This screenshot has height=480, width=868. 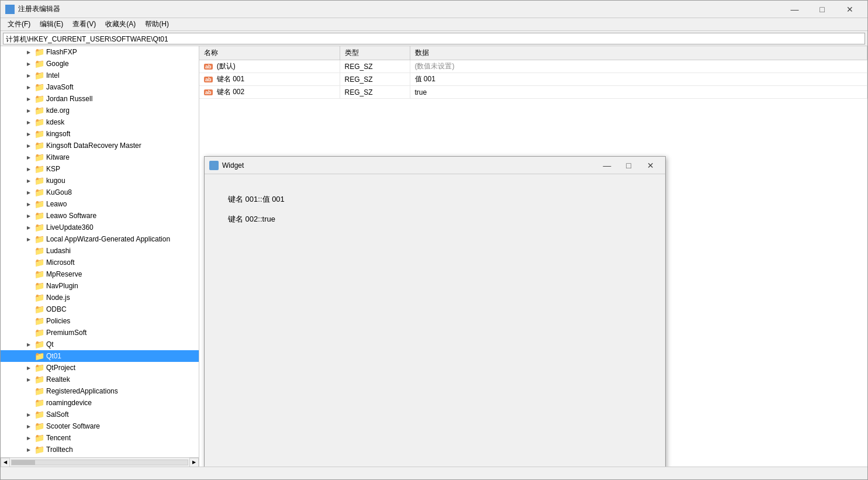 What do you see at coordinates (795, 9) in the screenshot?
I see `minimize-button: —` at bounding box center [795, 9].